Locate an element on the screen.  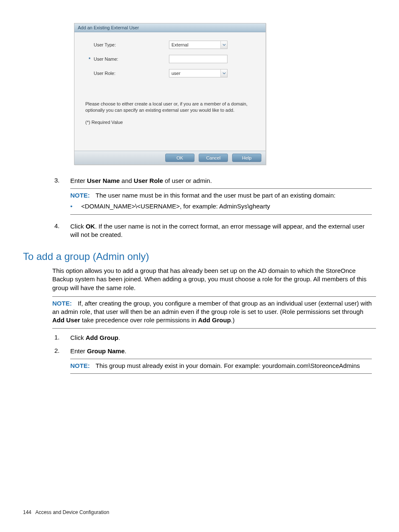
step-3: 3. Enter User Name and User Role of user… is located at coordinates (200, 198).